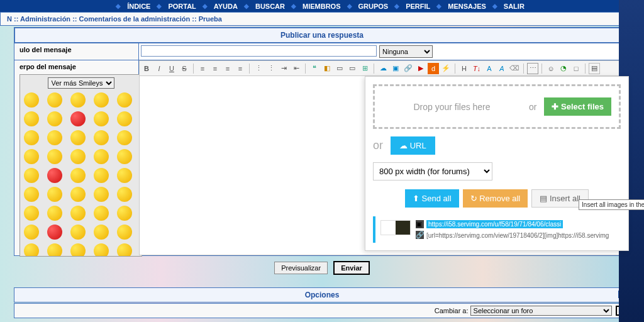  What do you see at coordinates (352, 69) in the screenshot?
I see `hidden-button: ▭` at bounding box center [352, 69].